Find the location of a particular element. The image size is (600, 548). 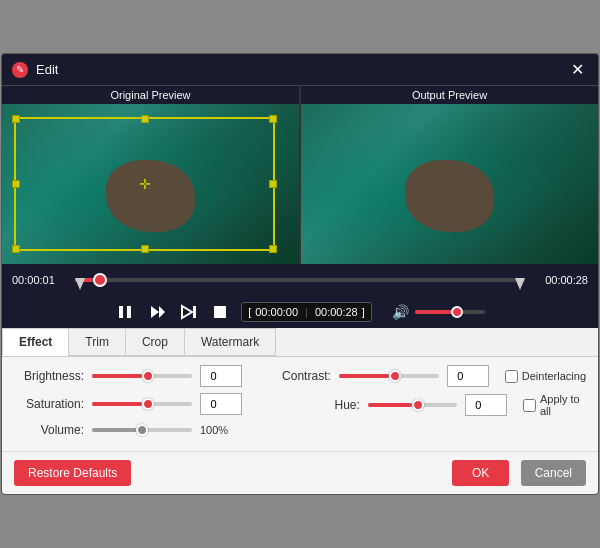

saturation-input is located at coordinates (221, 404).